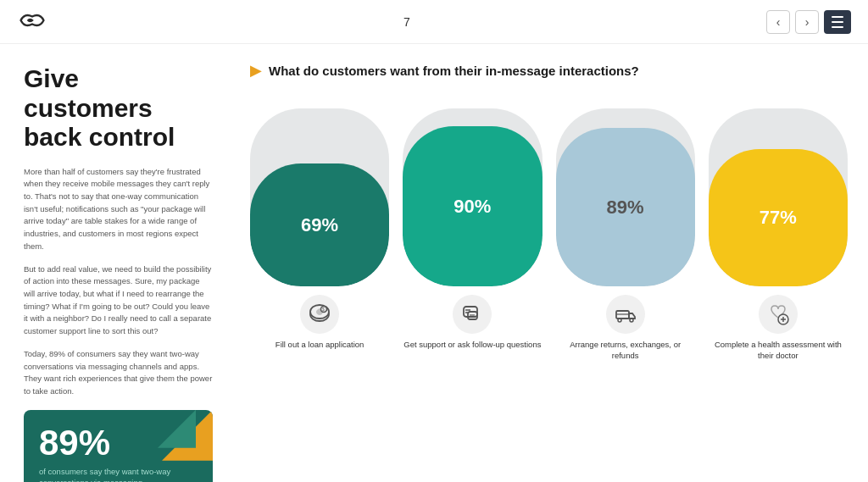 The image size is (868, 482). I want to click on nav-controls: ‹ ›, so click(809, 22).